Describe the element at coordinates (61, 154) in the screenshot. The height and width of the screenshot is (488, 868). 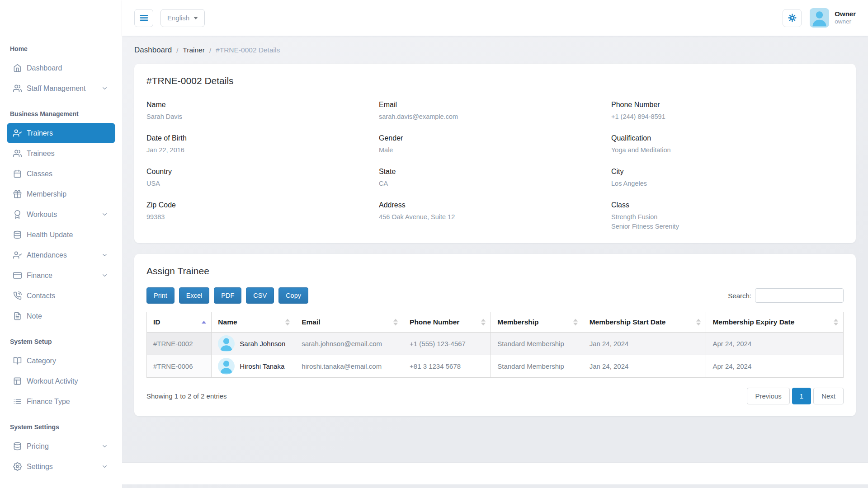
I see `sidebar-item-trainees: Trainees` at that location.